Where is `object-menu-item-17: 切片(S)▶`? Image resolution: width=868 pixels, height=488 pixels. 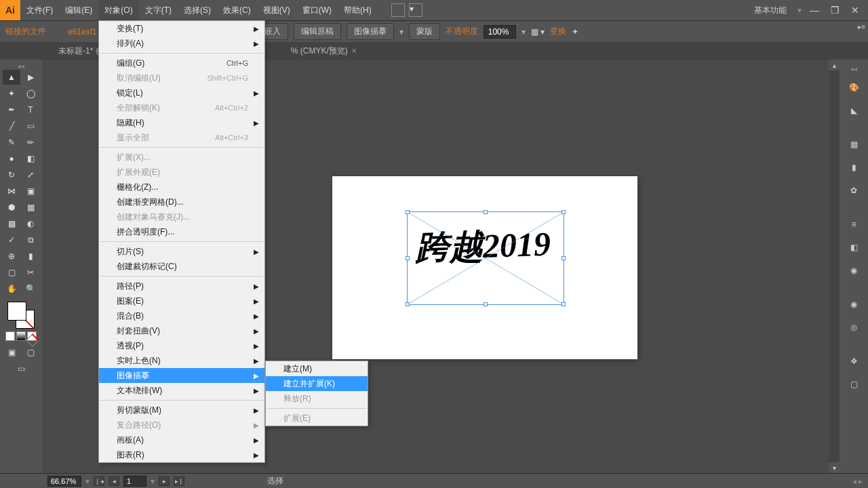 object-menu-item-17: 切片(S)▶ is located at coordinates (182, 251).